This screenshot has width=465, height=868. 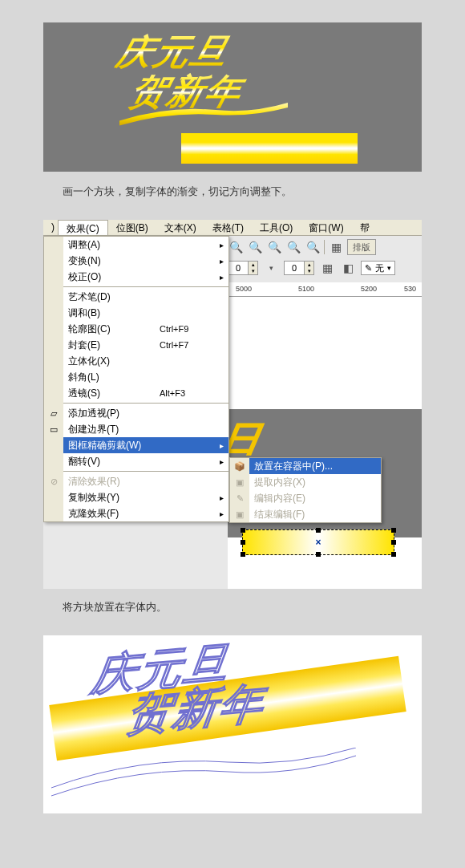 What do you see at coordinates (264, 192) in the screenshot?
I see `caption-1: 画一个方块，复制字体的渐变，切记方向调整下。` at bounding box center [264, 192].